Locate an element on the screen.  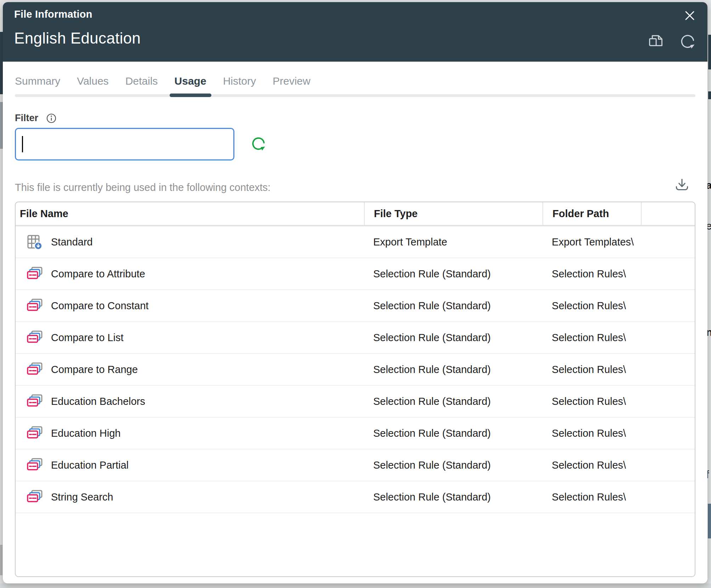
refresh-results-button is located at coordinates (258, 144).